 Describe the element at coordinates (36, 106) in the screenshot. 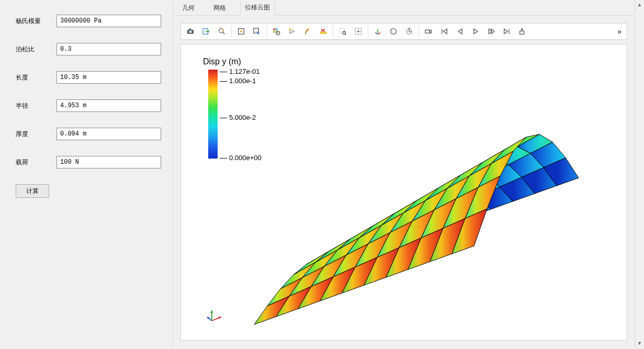

I see `label-radius: 半径` at that location.